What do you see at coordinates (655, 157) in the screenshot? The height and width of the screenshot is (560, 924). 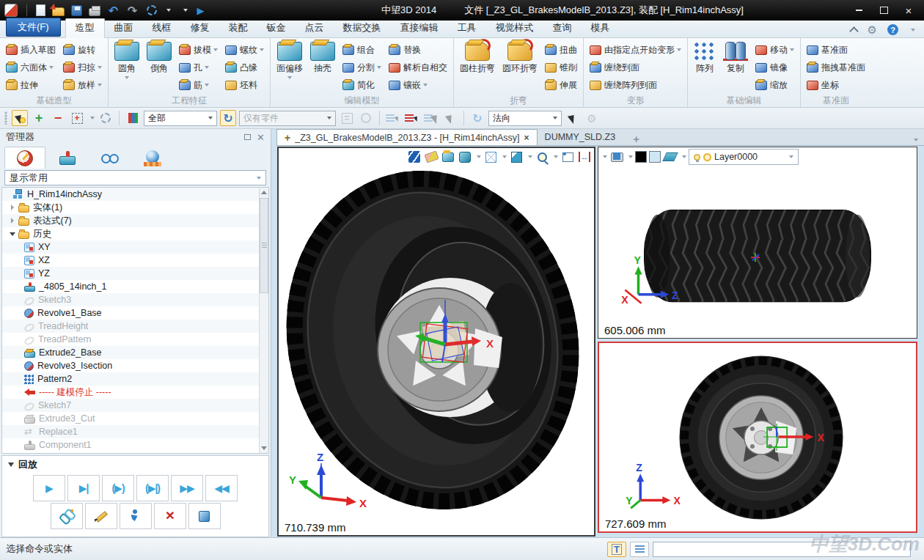 I see `highlight-color-swatch` at bounding box center [655, 157].